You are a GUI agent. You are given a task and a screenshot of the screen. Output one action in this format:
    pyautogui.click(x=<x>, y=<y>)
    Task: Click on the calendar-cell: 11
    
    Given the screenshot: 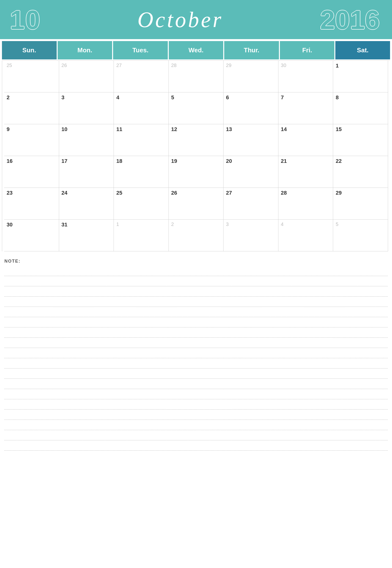 What is the action you would take?
    pyautogui.click(x=141, y=140)
    